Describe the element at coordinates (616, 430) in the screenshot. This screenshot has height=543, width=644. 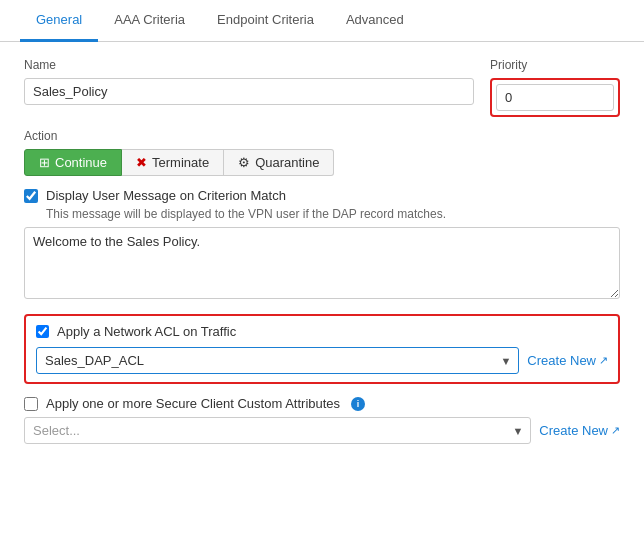
I see `custom-external-link-icon: ↗` at that location.